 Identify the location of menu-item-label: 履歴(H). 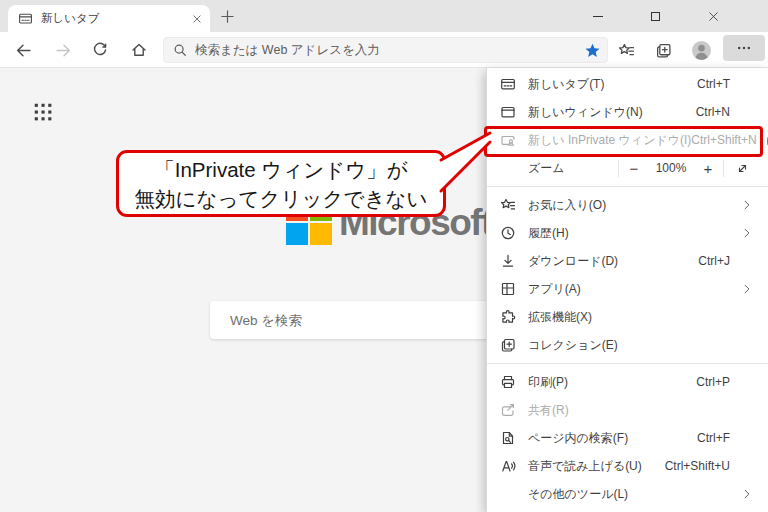
(548, 234).